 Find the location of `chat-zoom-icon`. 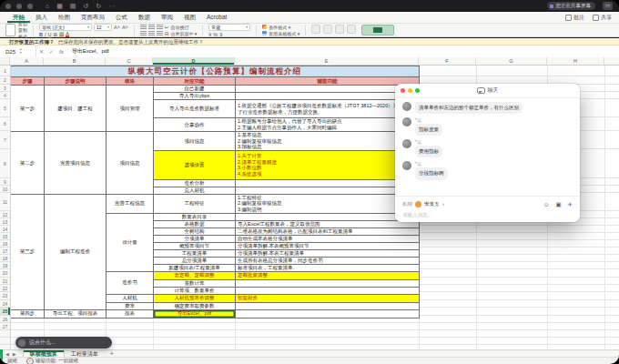

chat-zoom-icon is located at coordinates (417, 91).